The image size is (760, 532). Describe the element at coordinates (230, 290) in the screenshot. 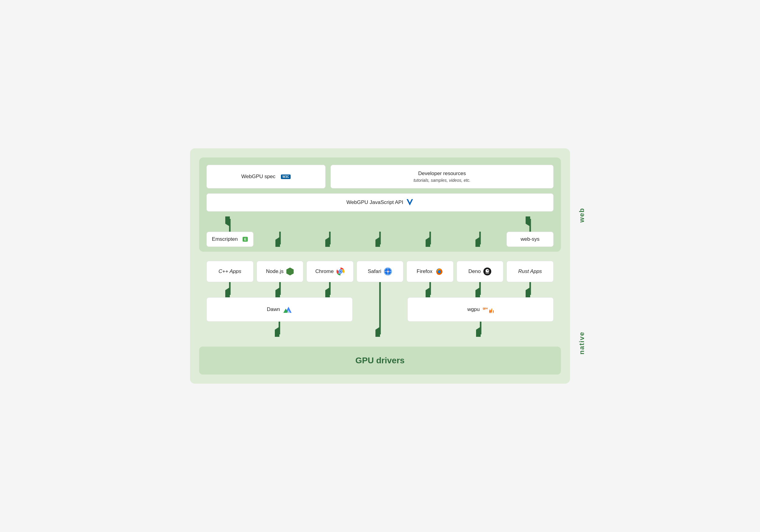

I see `arrow-cpp-down` at that location.